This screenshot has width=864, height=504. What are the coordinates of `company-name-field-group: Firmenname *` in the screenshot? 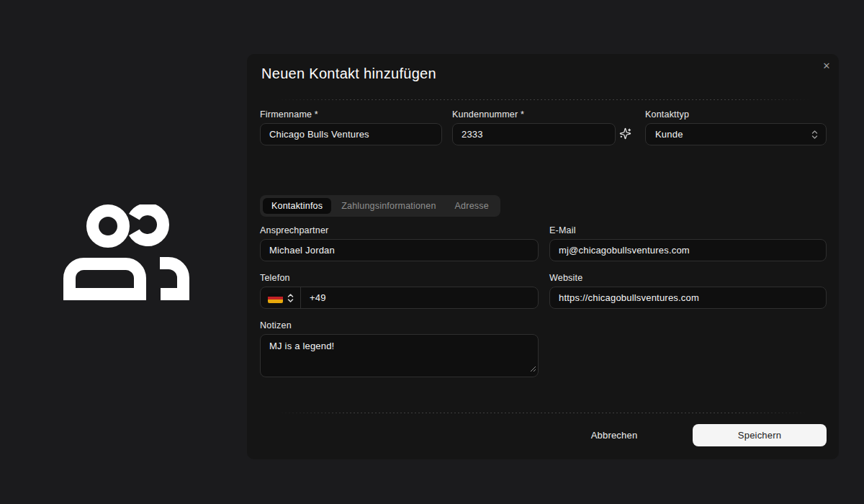 It's located at (351, 127).